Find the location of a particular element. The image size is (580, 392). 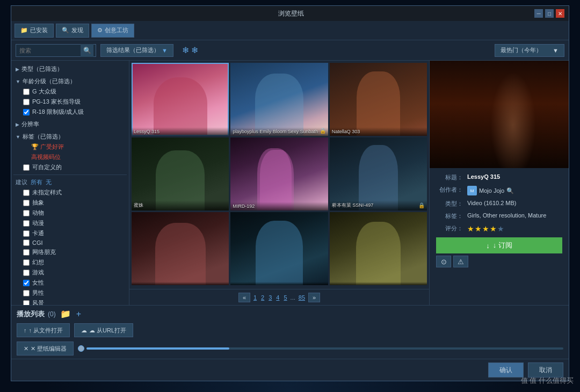

cloud-icon: ☁ is located at coordinates (84, 331).